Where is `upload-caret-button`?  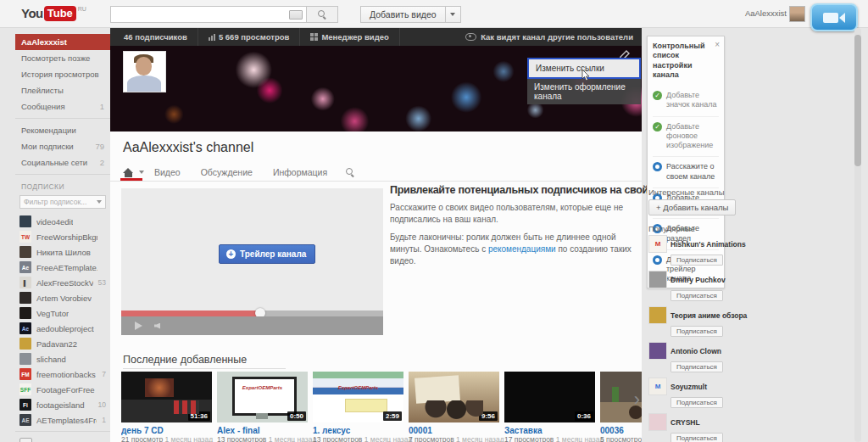
upload-caret-button is located at coordinates (453, 14).